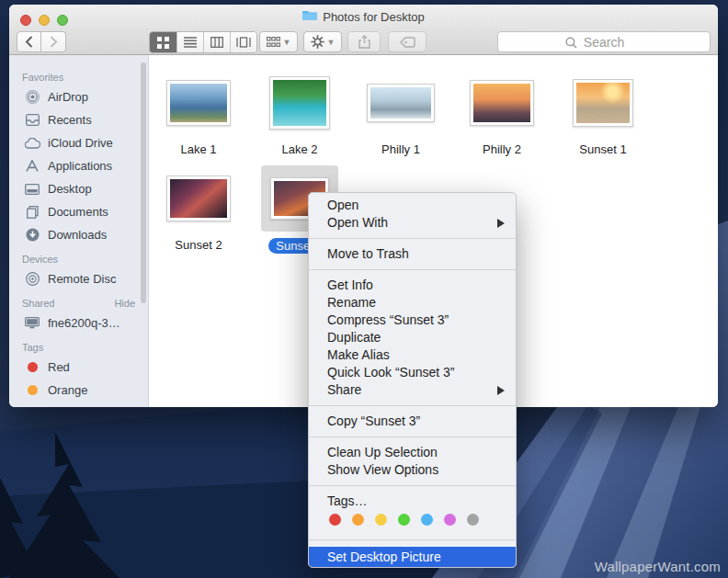 Image resolution: width=728 pixels, height=578 pixels. I want to click on recents-icon, so click(32, 119).